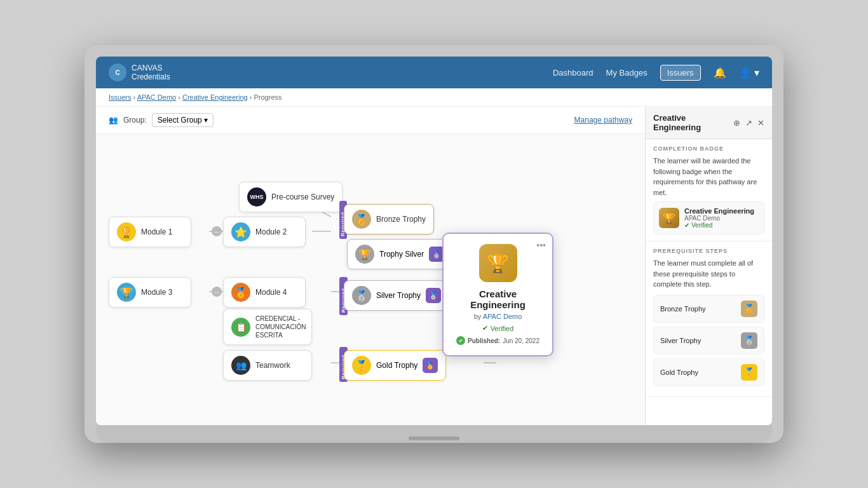 Image resolution: width=868 pixels, height=488 pixels. I want to click on popup-badge-icon: 🏆, so click(498, 263).